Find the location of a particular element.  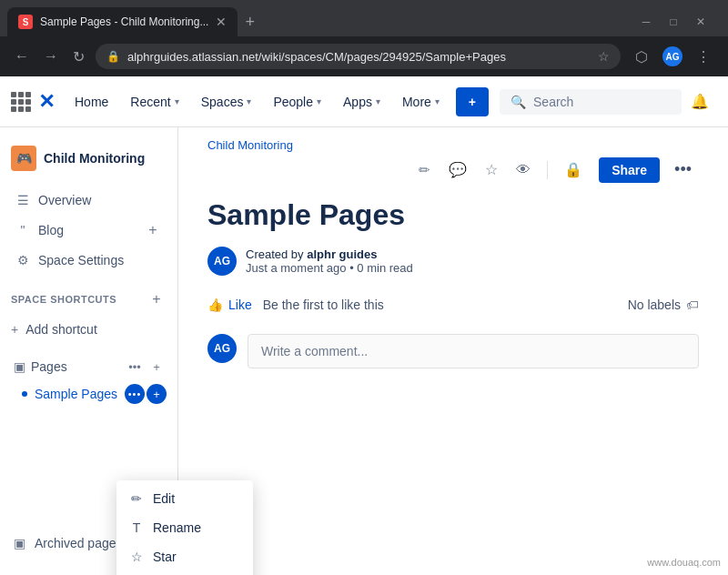

tab-bar: S Sample Pages - Child Monitoring... ✕ +… is located at coordinates (364, 18).